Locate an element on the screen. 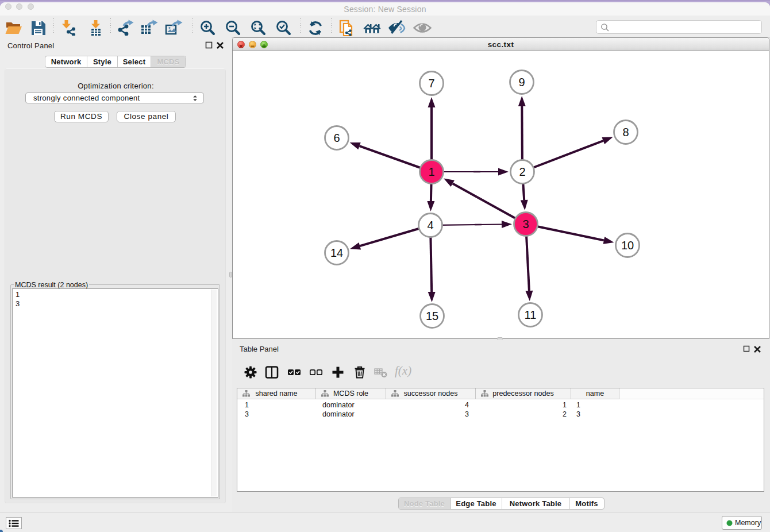 The image size is (770, 532). svg-text: 15 is located at coordinates (432, 316).